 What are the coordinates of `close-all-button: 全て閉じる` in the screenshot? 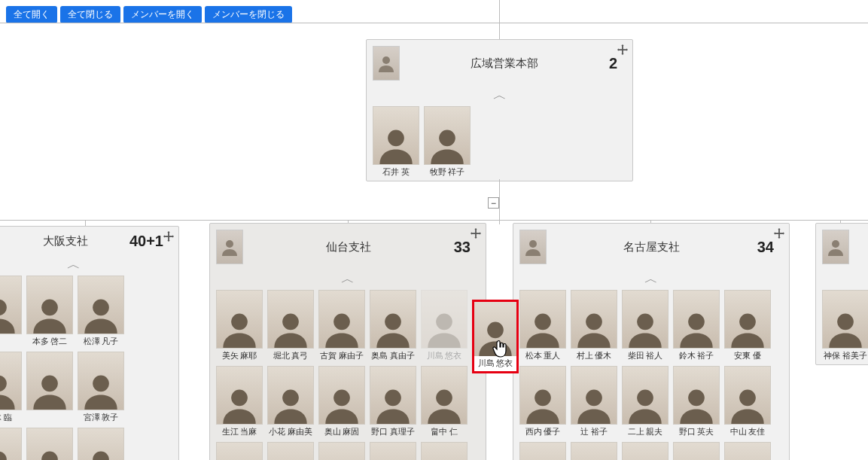 It's located at (90, 15).